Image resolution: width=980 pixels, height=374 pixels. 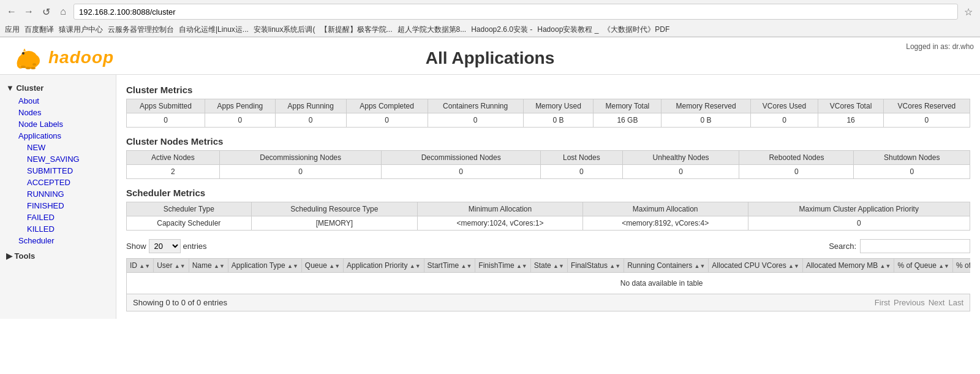 I want to click on cm-val-7: 0 B, so click(x=706, y=120).